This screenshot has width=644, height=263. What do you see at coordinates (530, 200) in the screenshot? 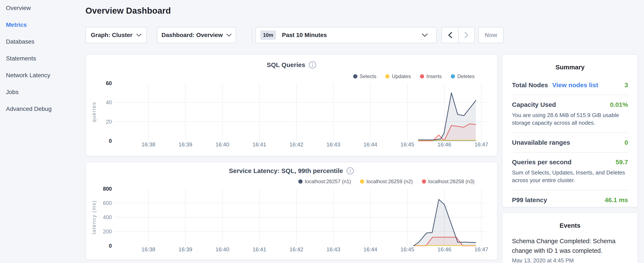
I see `p99-latency-label: P99 latency` at bounding box center [530, 200].